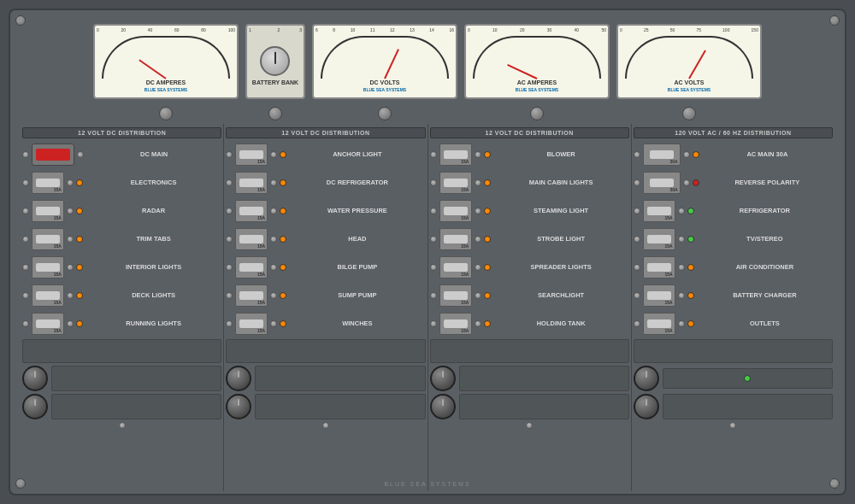  I want to click on toggle-interior-lights, so click(48, 267).